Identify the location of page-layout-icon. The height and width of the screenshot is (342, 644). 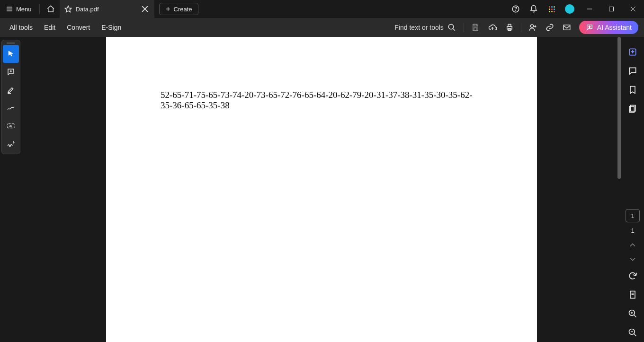
(633, 295).